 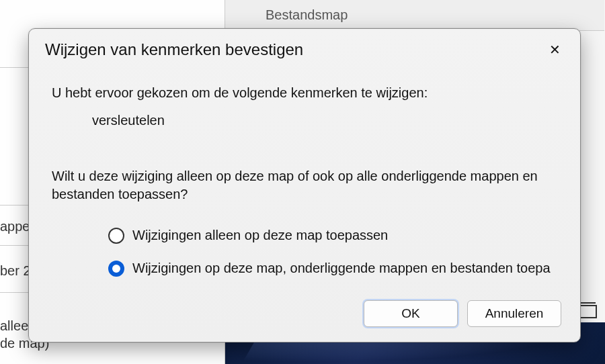 What do you see at coordinates (341, 269) in the screenshot?
I see `option-label: Wijzigingen op deze map, onderliggende m…` at bounding box center [341, 269].